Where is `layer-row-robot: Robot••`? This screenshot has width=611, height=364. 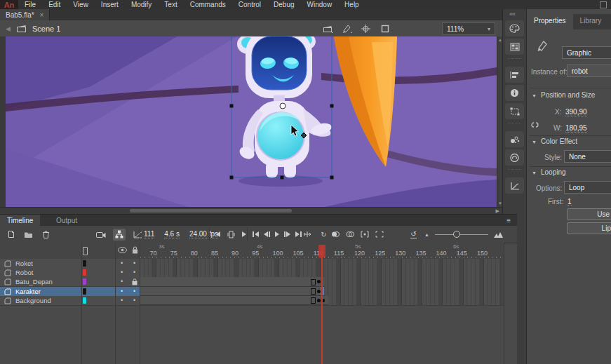
layer-row-robot: Robot•• is located at coordinates (70, 273).